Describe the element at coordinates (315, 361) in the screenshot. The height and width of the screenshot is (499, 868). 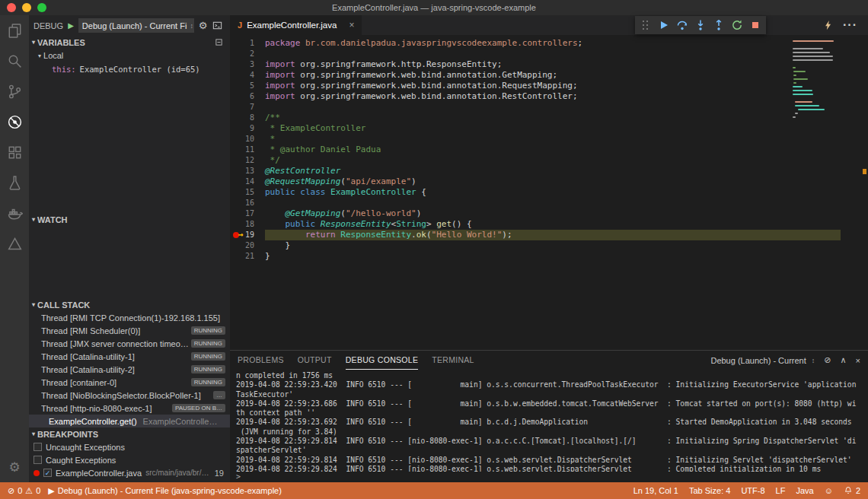
I see `panel-tab-output: OUTPUT` at that location.